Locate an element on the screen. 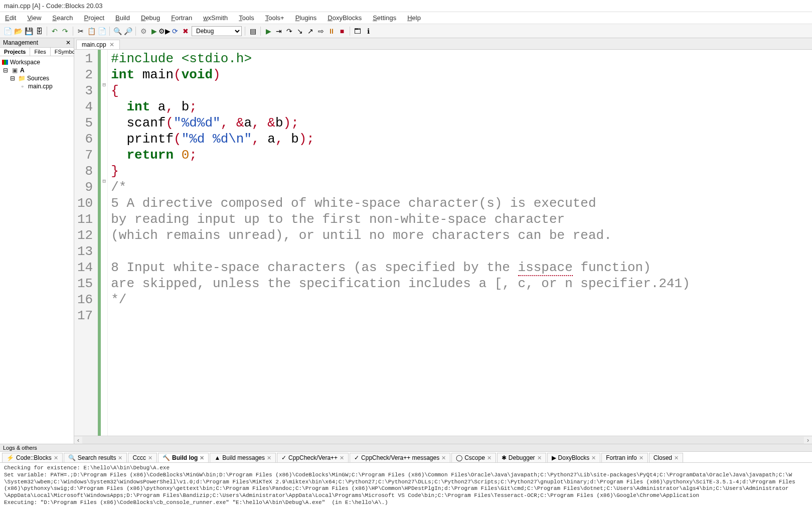  rebuild-icon: ⟳ is located at coordinates (175, 31).